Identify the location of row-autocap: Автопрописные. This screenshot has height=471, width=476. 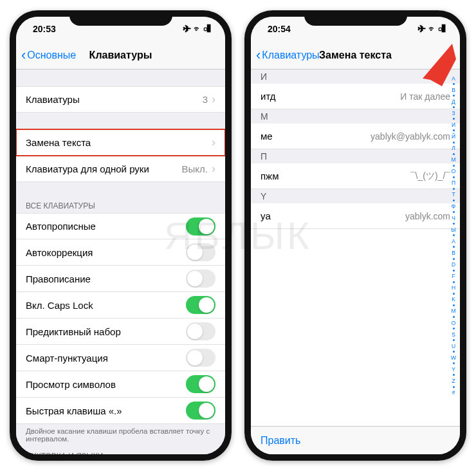
(121, 226).